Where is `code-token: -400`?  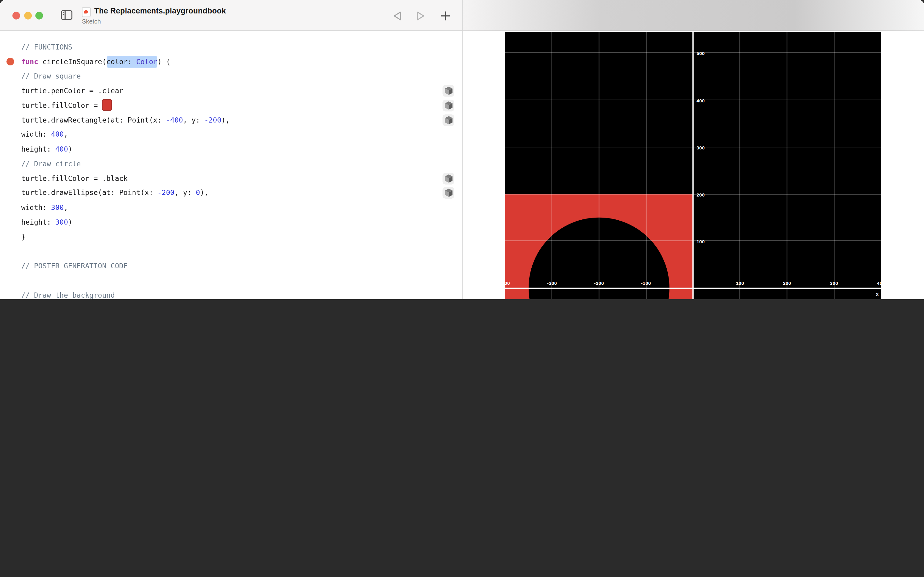 code-token: -400 is located at coordinates (175, 120).